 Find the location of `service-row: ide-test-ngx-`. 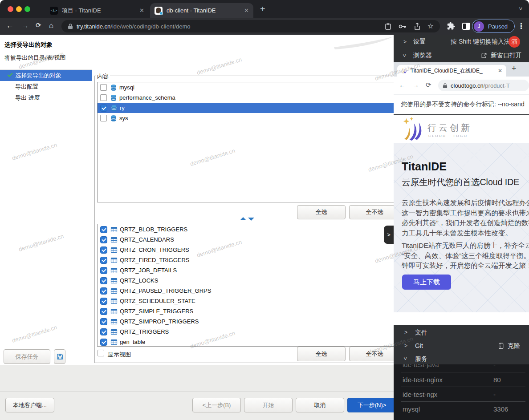

service-row: ide-test-ngx- is located at coordinates (461, 394).